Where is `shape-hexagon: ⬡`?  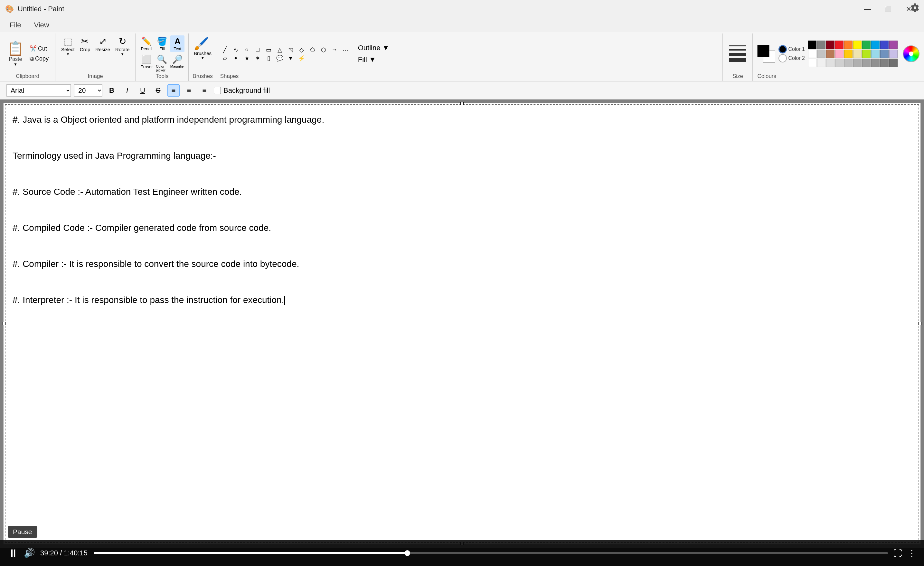
shape-hexagon: ⬡ is located at coordinates (324, 50).